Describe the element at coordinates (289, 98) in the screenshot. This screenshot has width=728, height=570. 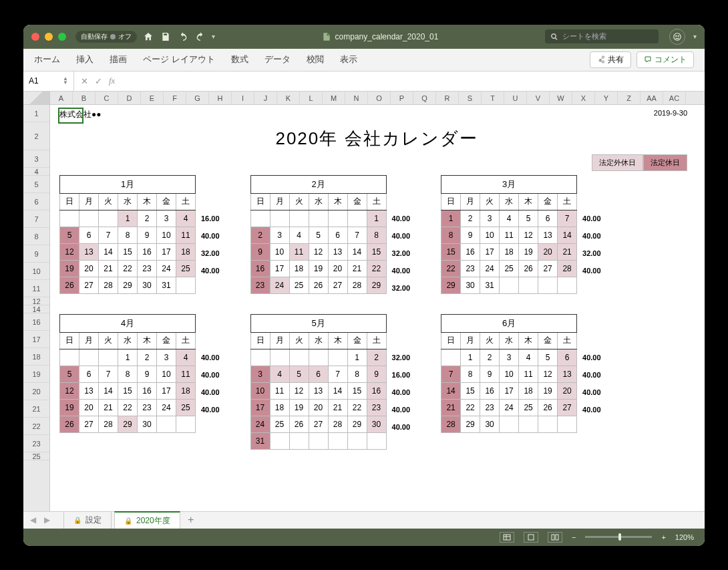
I see `col-header: K` at that location.